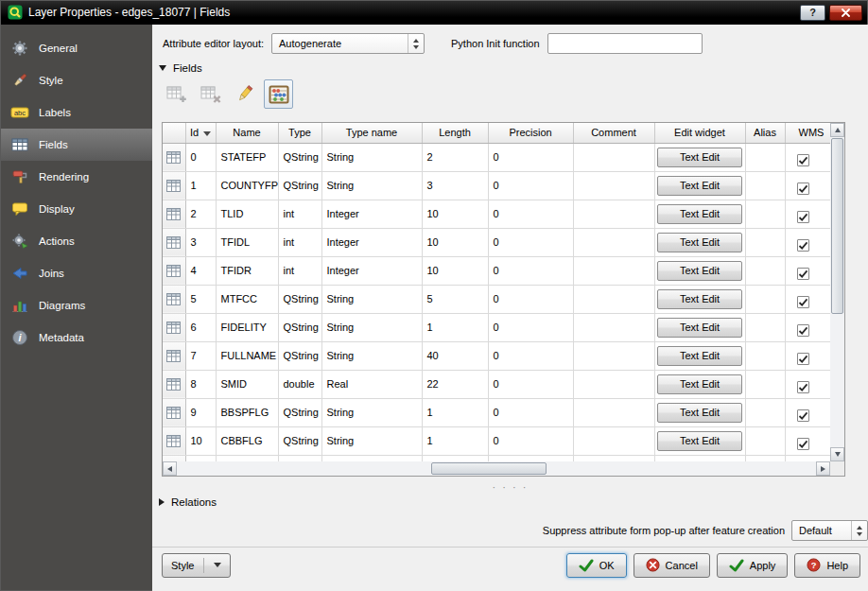 Image resolution: width=868 pixels, height=591 pixels. I want to click on apply-button: Apply, so click(753, 565).